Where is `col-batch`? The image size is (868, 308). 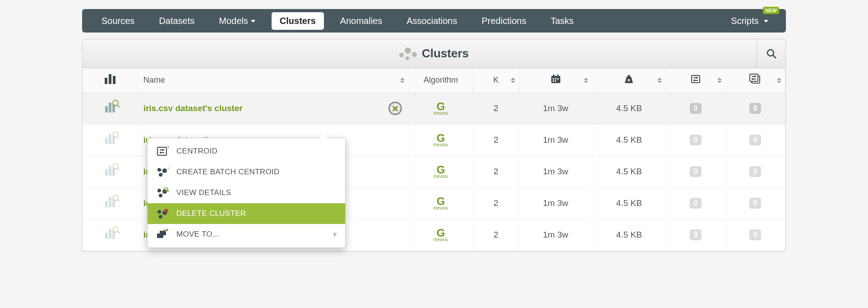 col-batch is located at coordinates (755, 80).